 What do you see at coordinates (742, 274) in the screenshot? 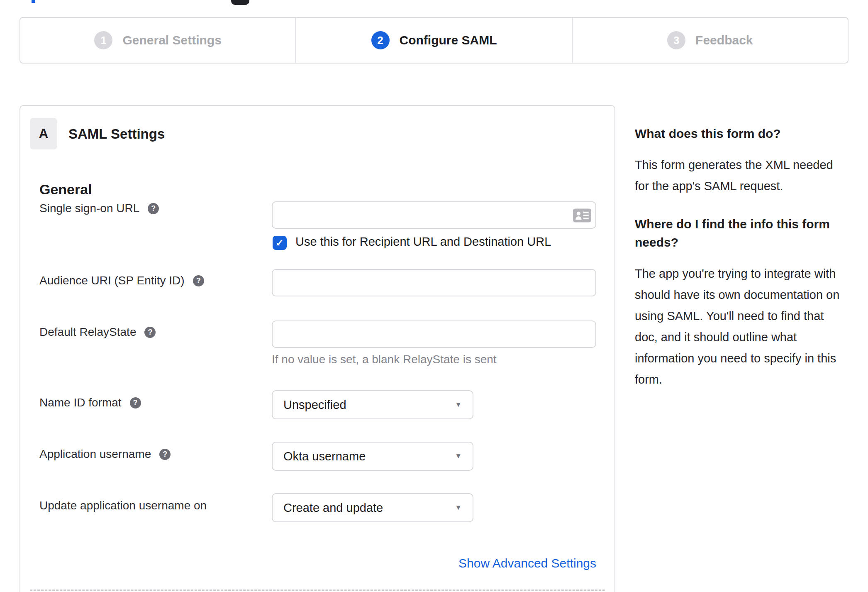
I see `help-text-line: The app you're trying to integrate with` at bounding box center [742, 274].